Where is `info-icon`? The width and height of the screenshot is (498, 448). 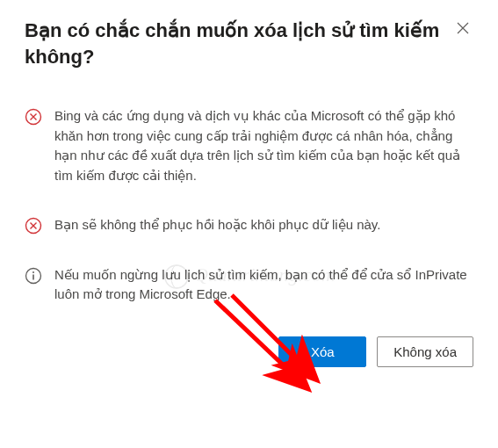 info-icon is located at coordinates (33, 276).